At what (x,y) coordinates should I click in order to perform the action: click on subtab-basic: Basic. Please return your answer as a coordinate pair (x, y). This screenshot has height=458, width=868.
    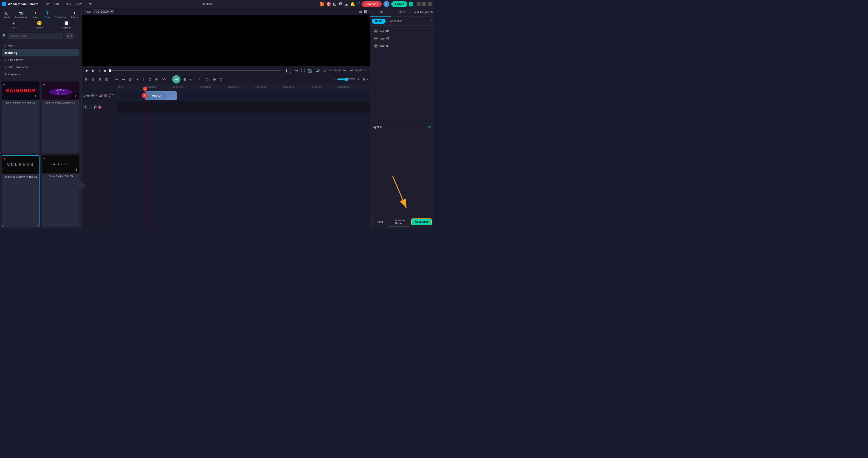
    Looking at the image, I should click on (379, 21).